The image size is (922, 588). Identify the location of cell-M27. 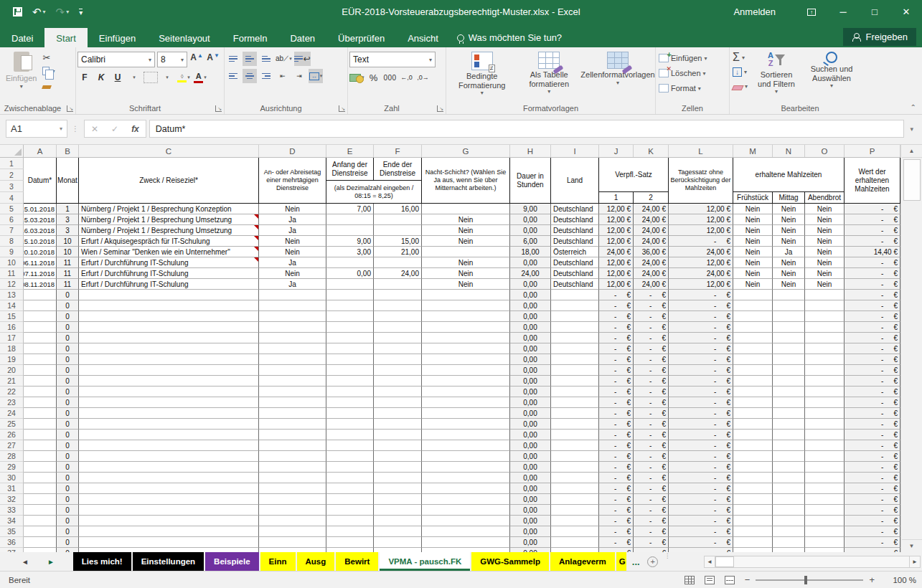
(753, 446).